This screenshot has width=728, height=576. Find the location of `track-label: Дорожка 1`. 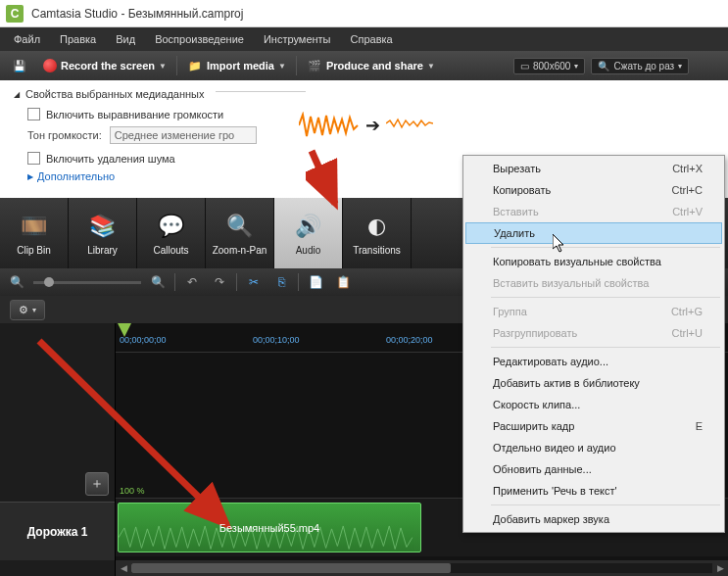

track-label: Дорожка 1 is located at coordinates (57, 531).